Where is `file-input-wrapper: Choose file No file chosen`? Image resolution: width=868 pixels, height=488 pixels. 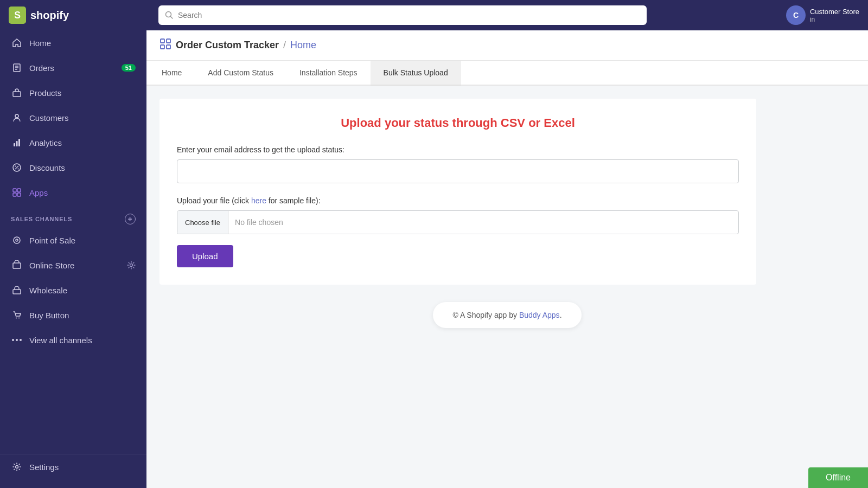 file-input-wrapper: Choose file No file chosen is located at coordinates (458, 222).